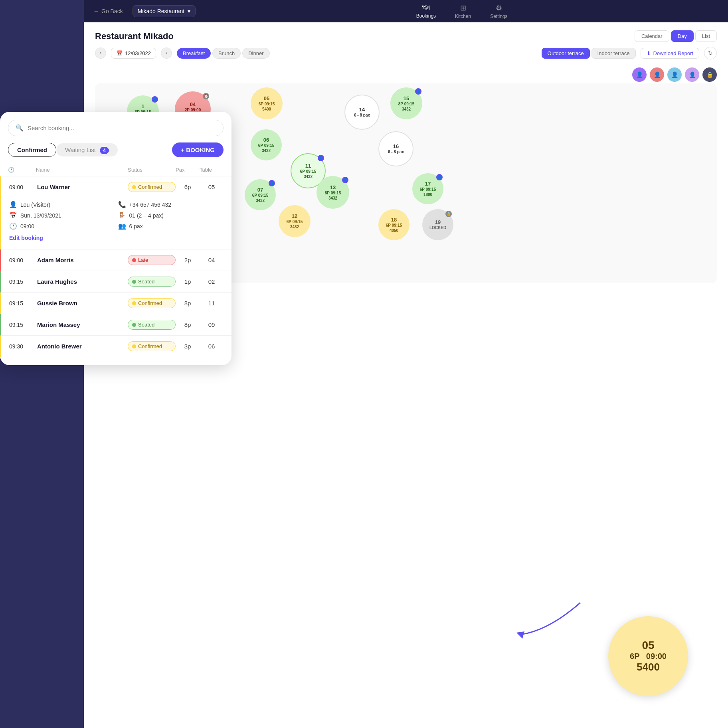 Image resolution: width=728 pixels, height=728 pixels. What do you see at coordinates (105, 150) in the screenshot?
I see `waiting-badge: 4` at bounding box center [105, 150].